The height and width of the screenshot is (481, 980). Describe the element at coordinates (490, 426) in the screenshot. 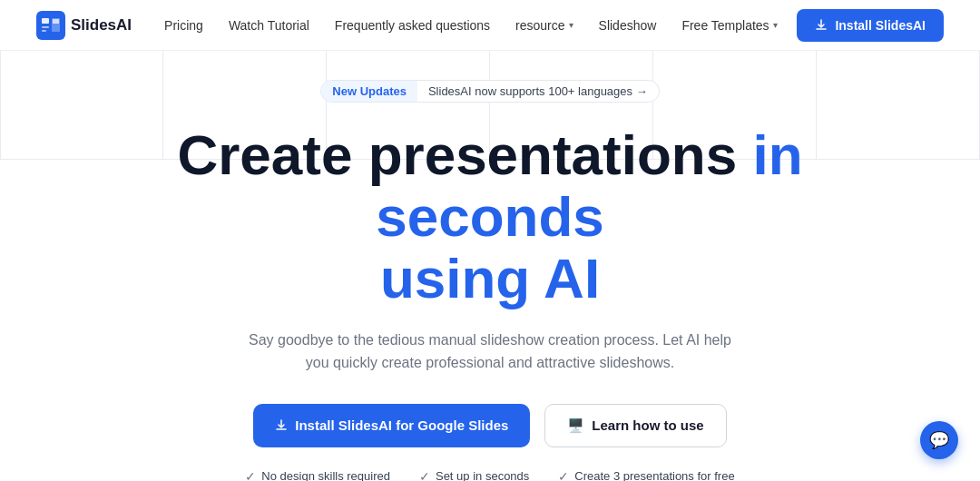

I see `cta-buttons: Install SlidesAI for Google Slides 🖥️ Le…` at that location.